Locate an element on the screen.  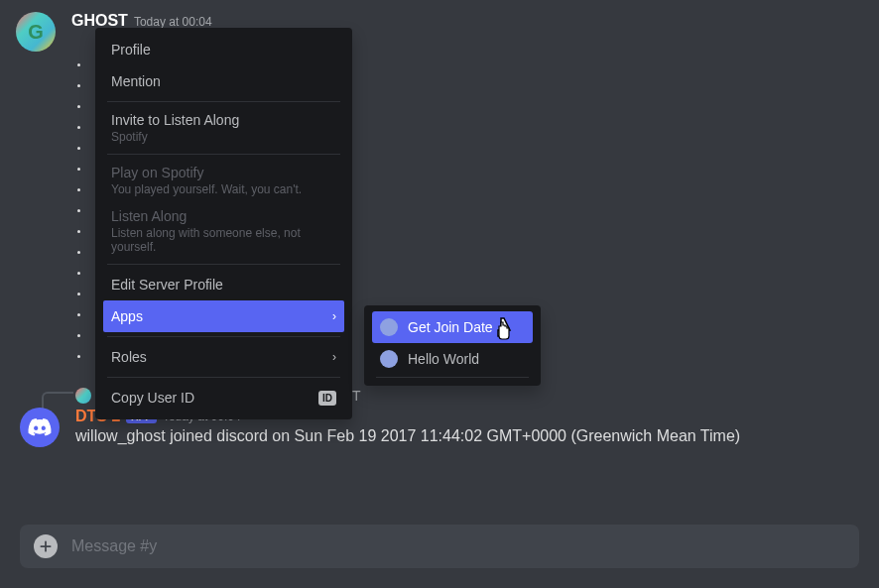
mini-avatar is located at coordinates (83, 396).